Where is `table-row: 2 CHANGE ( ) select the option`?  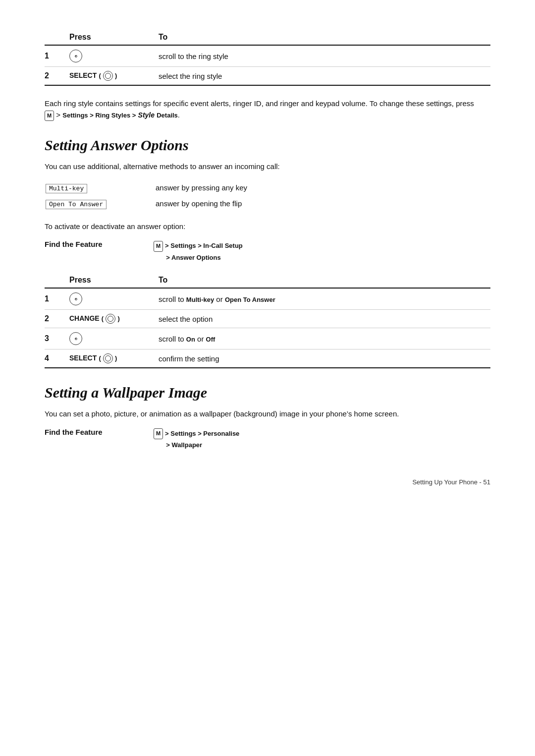
table-row: 2 CHANGE ( ) select the option is located at coordinates (268, 319).